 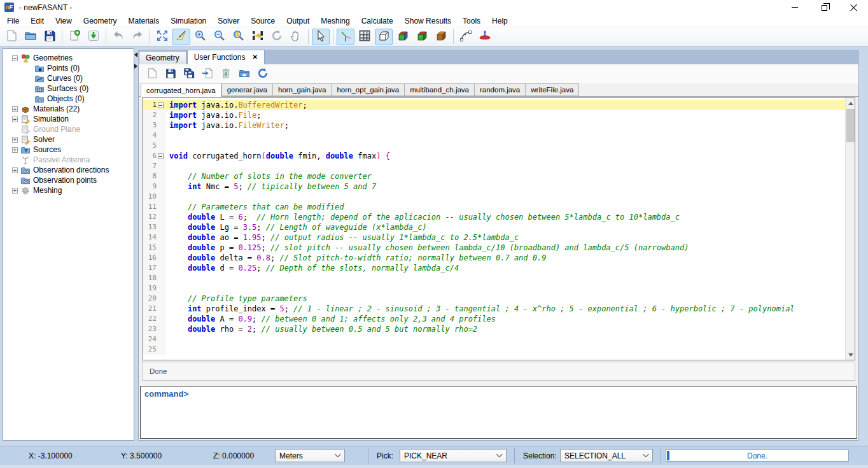 I want to click on menu-item-solver: Solver, so click(x=228, y=21).